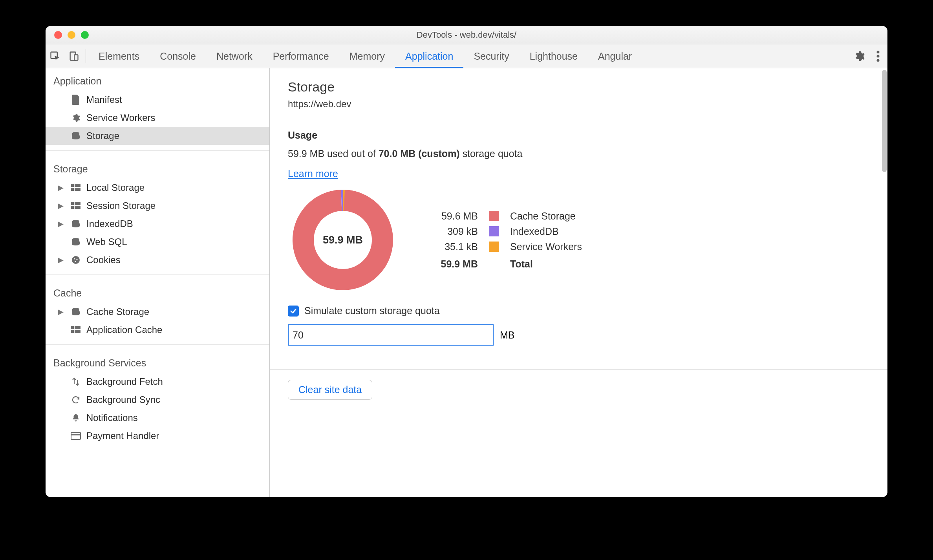  What do you see at coordinates (118, 312) in the screenshot?
I see `sidebar-item-label: Cache Storage` at bounding box center [118, 312].